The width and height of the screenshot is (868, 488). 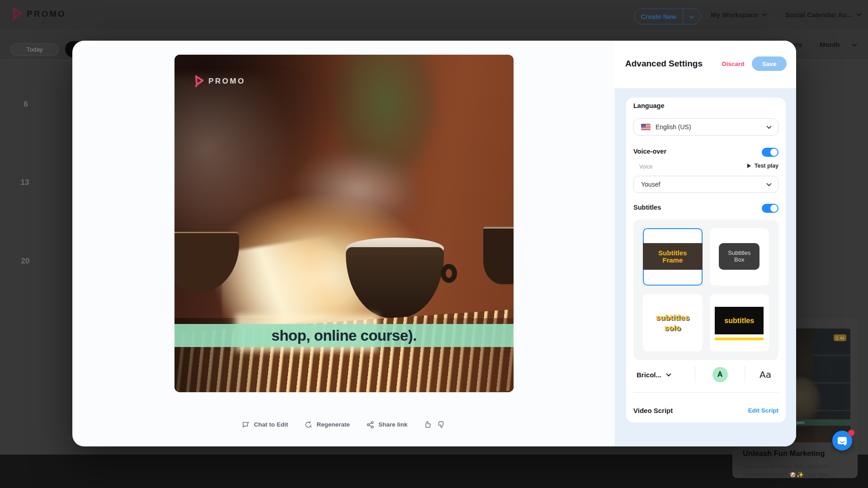 What do you see at coordinates (739, 257) in the screenshot?
I see `box-style-label: Subtitles Box` at bounding box center [739, 257].